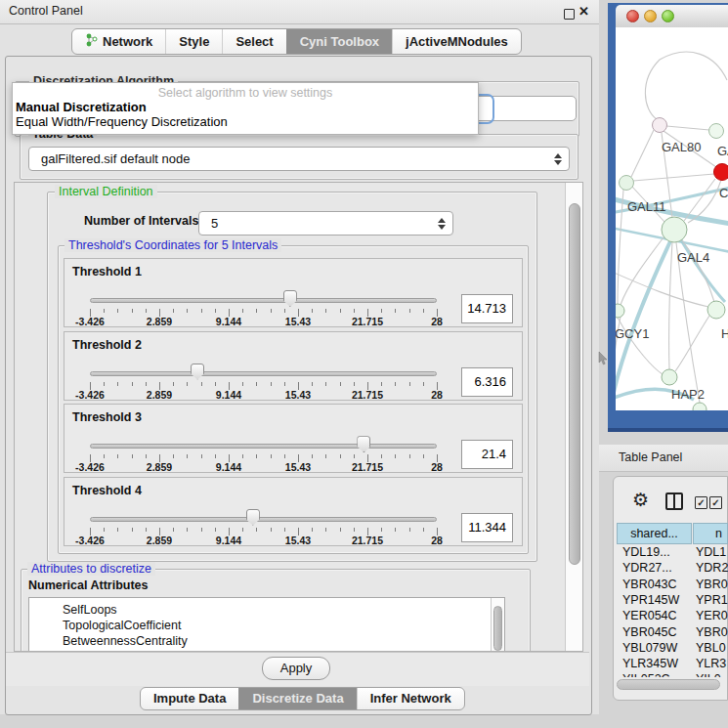  I want to click on table-row: YBL079WYBL0, so click(670, 649).